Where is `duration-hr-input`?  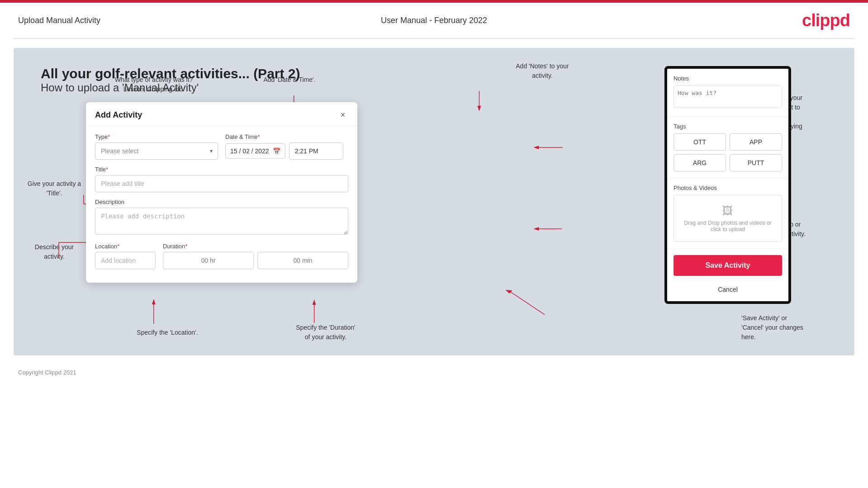 duration-hr-input is located at coordinates (208, 261).